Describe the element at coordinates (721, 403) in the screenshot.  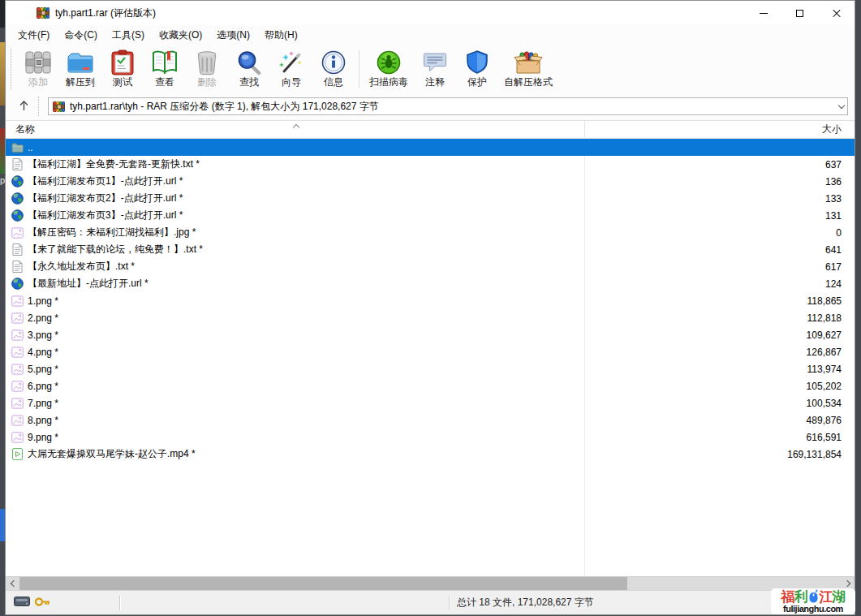
I see `file-size: 100,534` at that location.